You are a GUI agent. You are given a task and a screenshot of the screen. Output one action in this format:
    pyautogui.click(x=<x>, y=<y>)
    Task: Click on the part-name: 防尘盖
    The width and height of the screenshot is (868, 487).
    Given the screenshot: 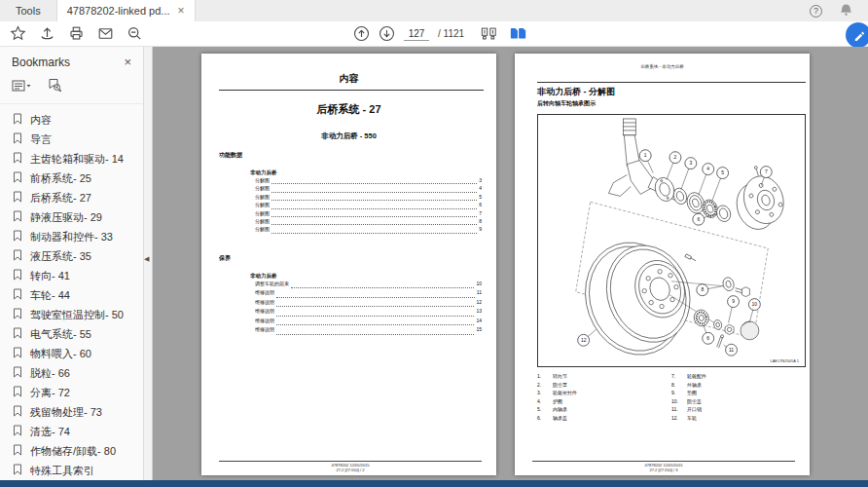 What is the action you would take?
    pyautogui.click(x=695, y=401)
    